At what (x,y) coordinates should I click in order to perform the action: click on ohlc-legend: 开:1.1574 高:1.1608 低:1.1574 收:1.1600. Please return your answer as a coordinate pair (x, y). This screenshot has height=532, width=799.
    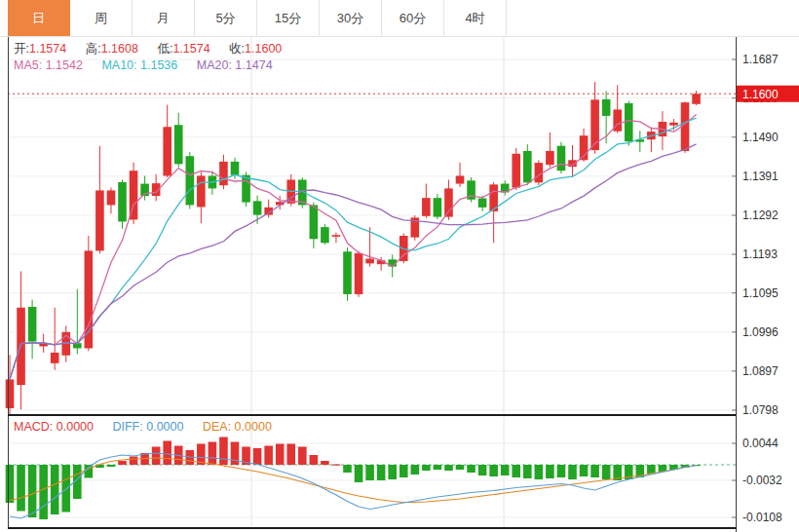
    Looking at the image, I should click on (156, 49).